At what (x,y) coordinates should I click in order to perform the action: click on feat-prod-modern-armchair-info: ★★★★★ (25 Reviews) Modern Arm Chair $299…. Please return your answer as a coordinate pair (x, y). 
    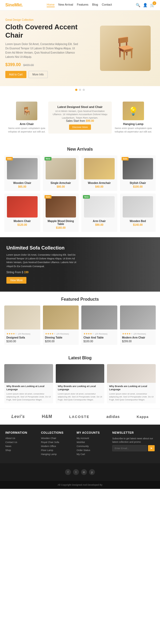
    Looking at the image, I should click on (138, 337).